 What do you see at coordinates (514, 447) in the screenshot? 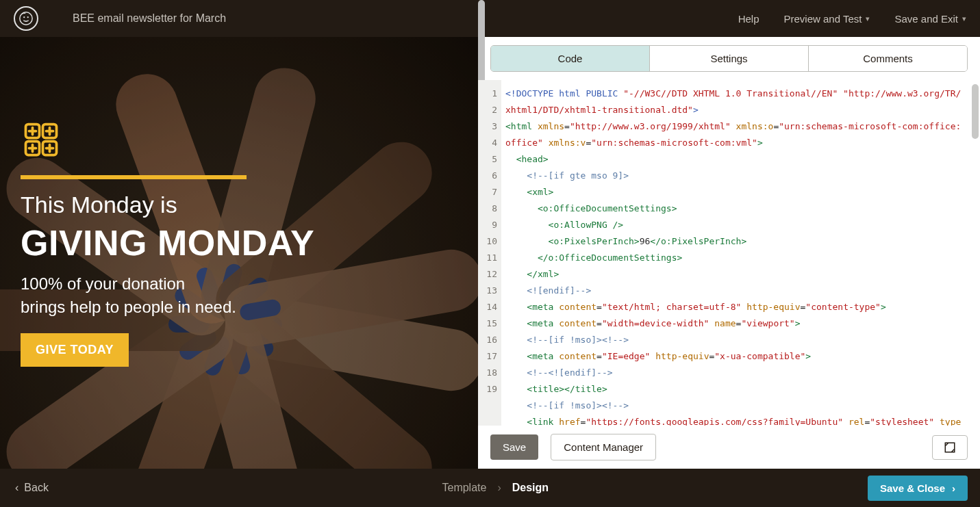
I see `save-button: Save` at bounding box center [514, 447].